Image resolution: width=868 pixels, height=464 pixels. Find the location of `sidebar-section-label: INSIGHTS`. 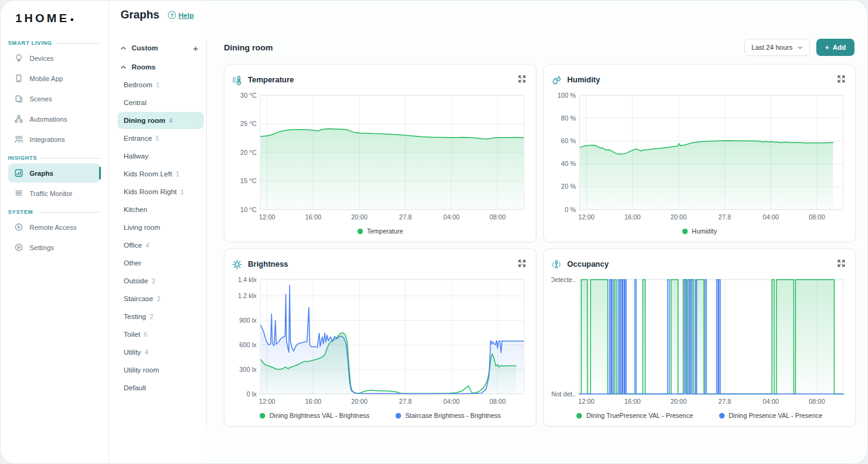

sidebar-section-label: INSIGHTS is located at coordinates (54, 158).